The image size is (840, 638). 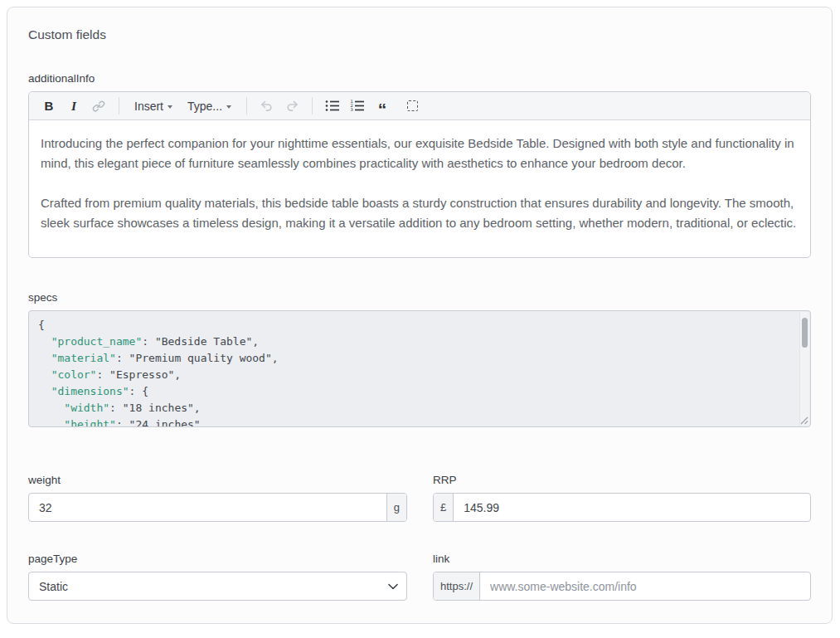 I want to click on code-line: "width": "18 inches",, so click(x=415, y=408).